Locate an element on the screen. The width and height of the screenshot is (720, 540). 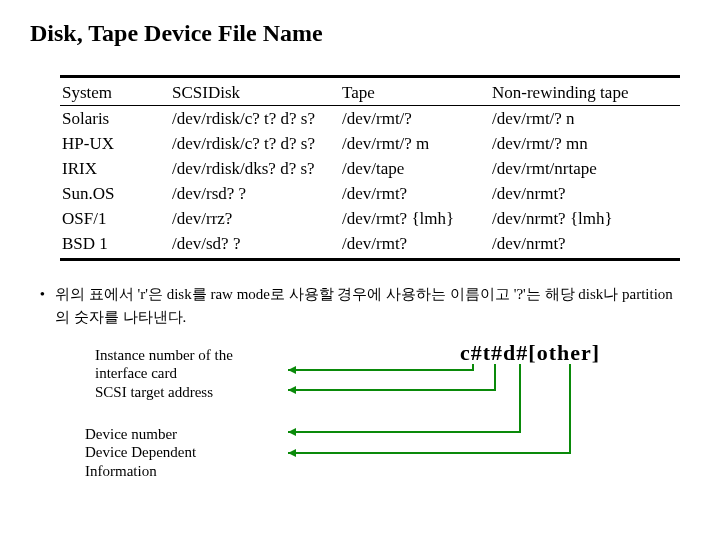
fmt-c: c# is located at coordinates (472, 353).